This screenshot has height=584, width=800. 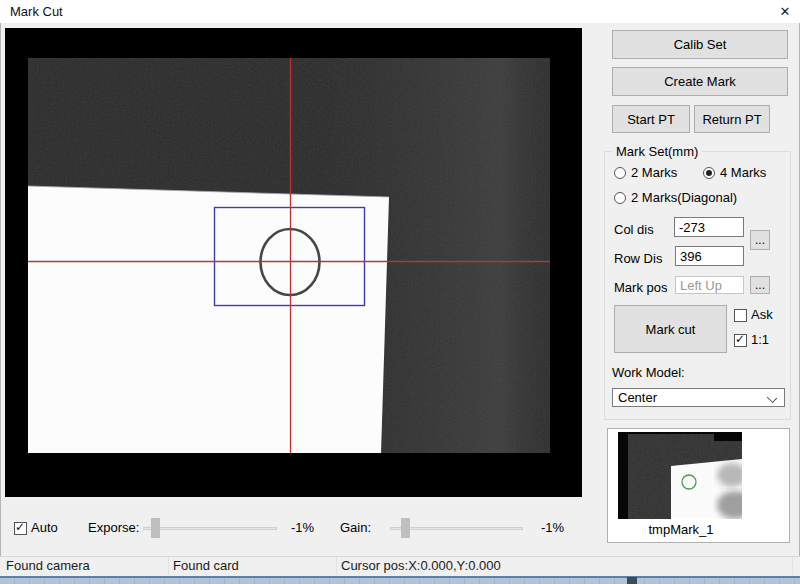 What do you see at coordinates (640, 288) in the screenshot?
I see `mark-pos-label: Mark pos` at bounding box center [640, 288].